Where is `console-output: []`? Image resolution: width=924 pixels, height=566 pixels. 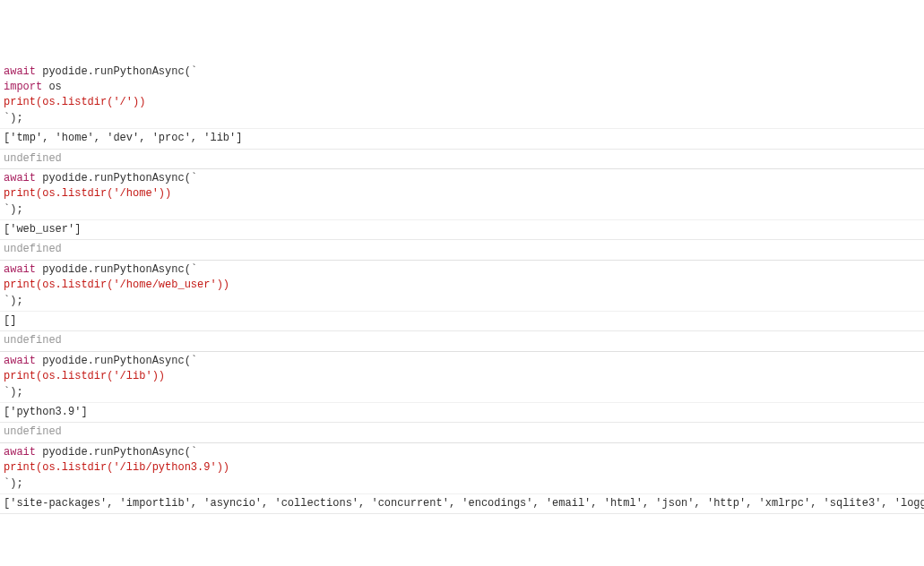 console-output: [] is located at coordinates (462, 322).